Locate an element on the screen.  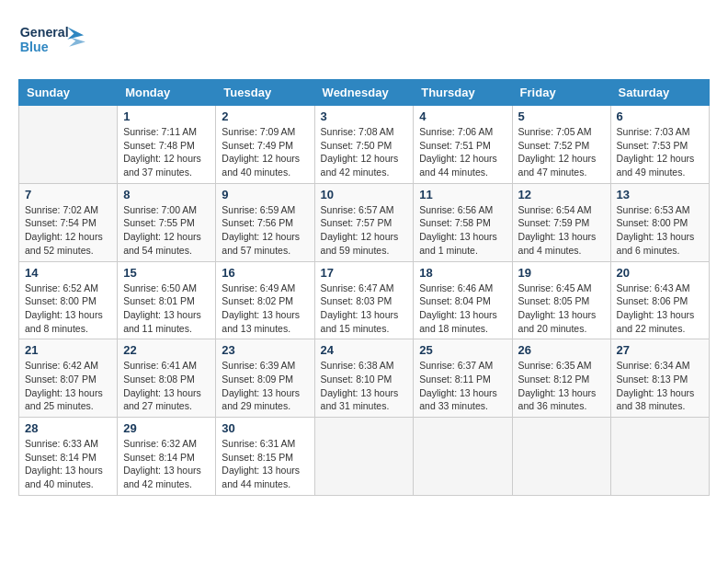
column-header-thursday: Thursday is located at coordinates (463, 93).